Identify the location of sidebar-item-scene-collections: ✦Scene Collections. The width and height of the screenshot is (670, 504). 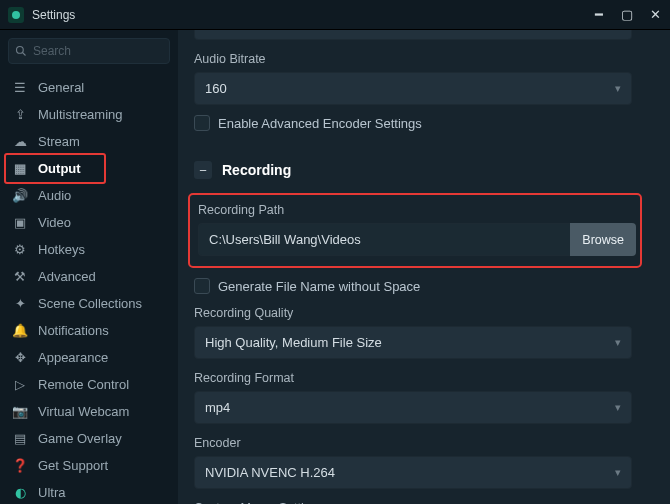
(89, 304).